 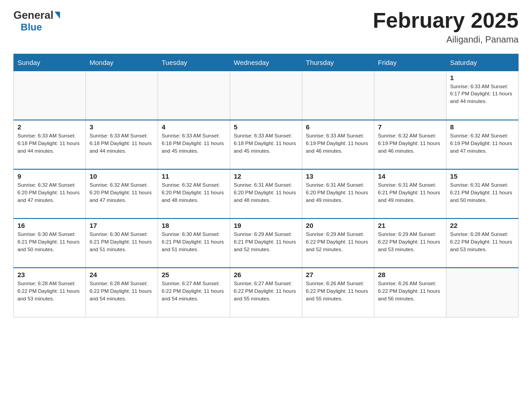 I want to click on day-number: 24, so click(x=122, y=275).